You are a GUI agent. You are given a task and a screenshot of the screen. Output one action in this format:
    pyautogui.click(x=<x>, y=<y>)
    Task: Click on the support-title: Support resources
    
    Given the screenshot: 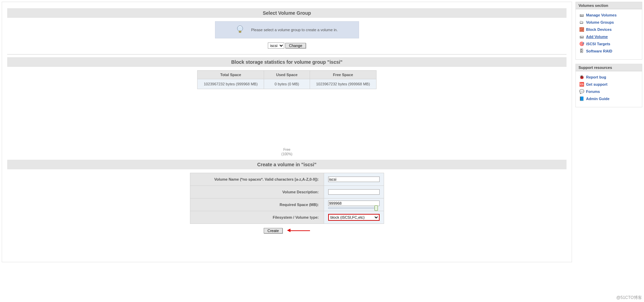 What is the action you would take?
    pyautogui.click(x=609, y=68)
    